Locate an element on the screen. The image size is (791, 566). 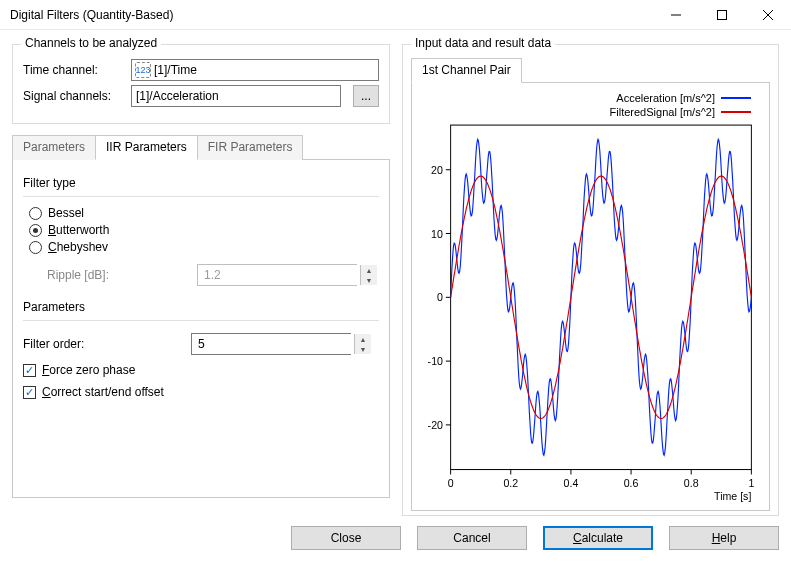
titlebar: Digital Filters (Quantity-Based) is located at coordinates (396, 15).